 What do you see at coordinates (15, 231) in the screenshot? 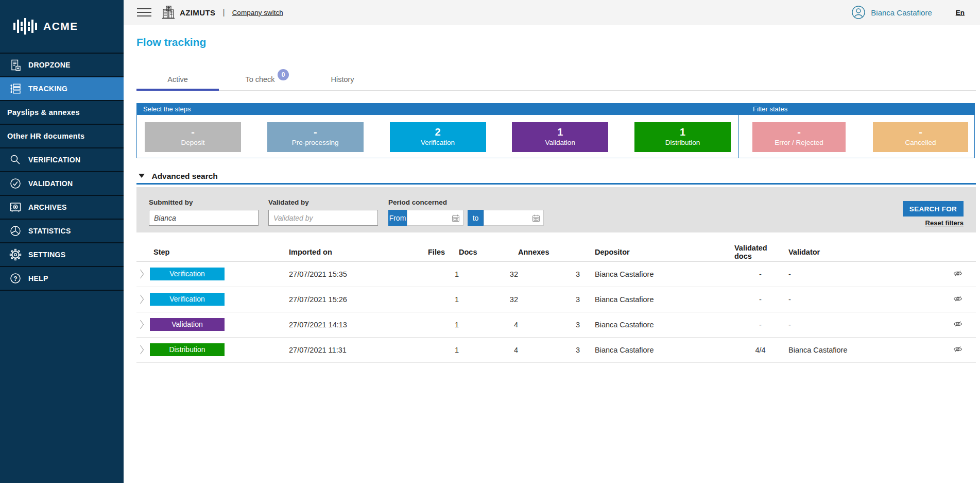
I see `pie-chart-icon` at bounding box center [15, 231].